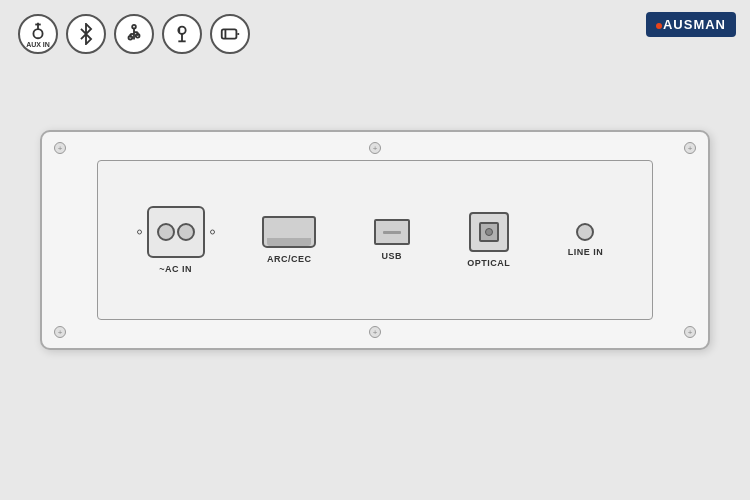 This screenshot has width=750, height=500. Describe the element at coordinates (586, 252) in the screenshot. I see `line-in-label: LINE IN` at that location.